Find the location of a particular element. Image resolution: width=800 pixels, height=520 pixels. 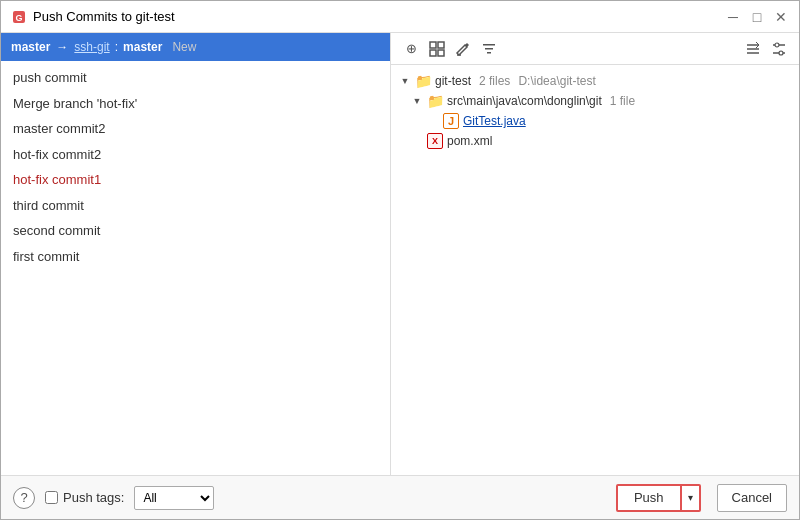

toolbar-right is located at coordinates (766, 49).